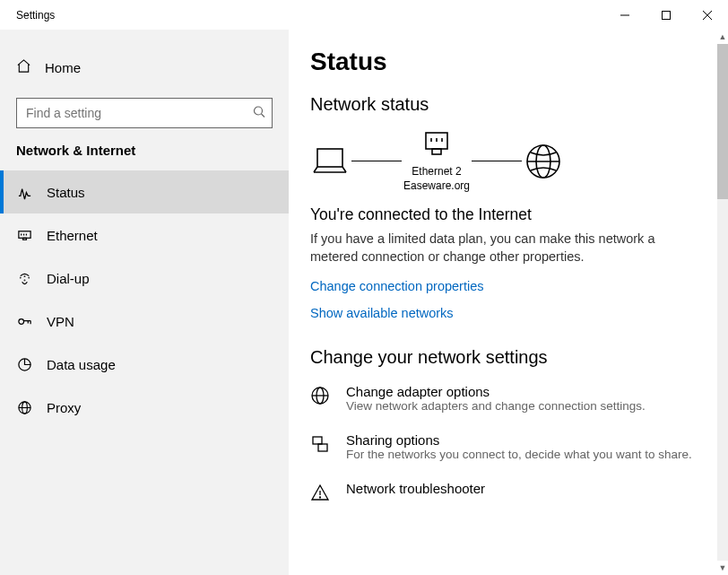  Describe the element at coordinates (437, 187) in the screenshot. I see `adapter-domain: Easeware.org` at that location.